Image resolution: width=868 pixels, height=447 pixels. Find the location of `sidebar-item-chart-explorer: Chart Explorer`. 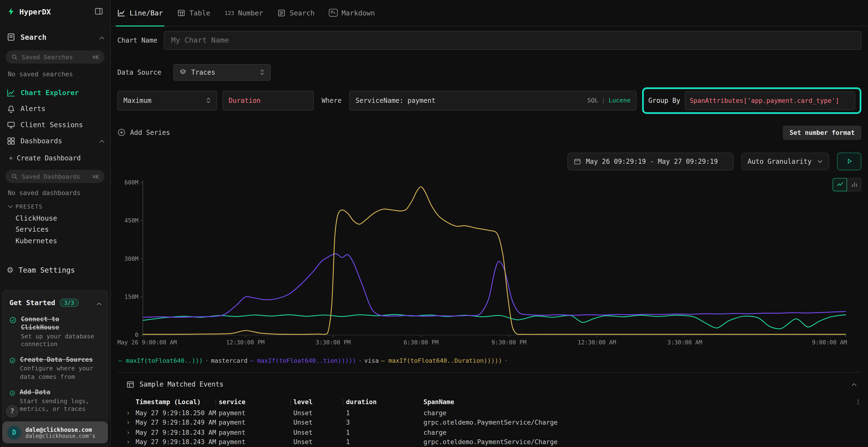

sidebar-item-chart-explorer: Chart Explorer is located at coordinates (55, 93).